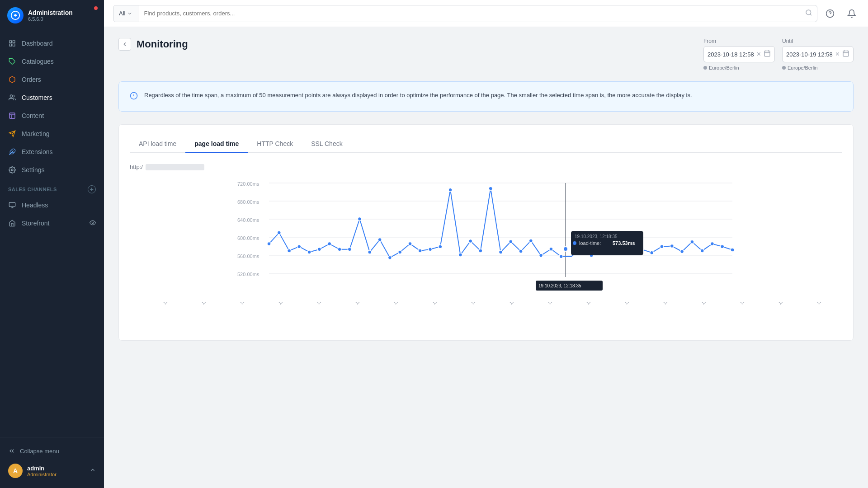  What do you see at coordinates (596, 237) in the screenshot?
I see `svg-text: 19.10.2023, 12:18:35` at bounding box center [596, 237].